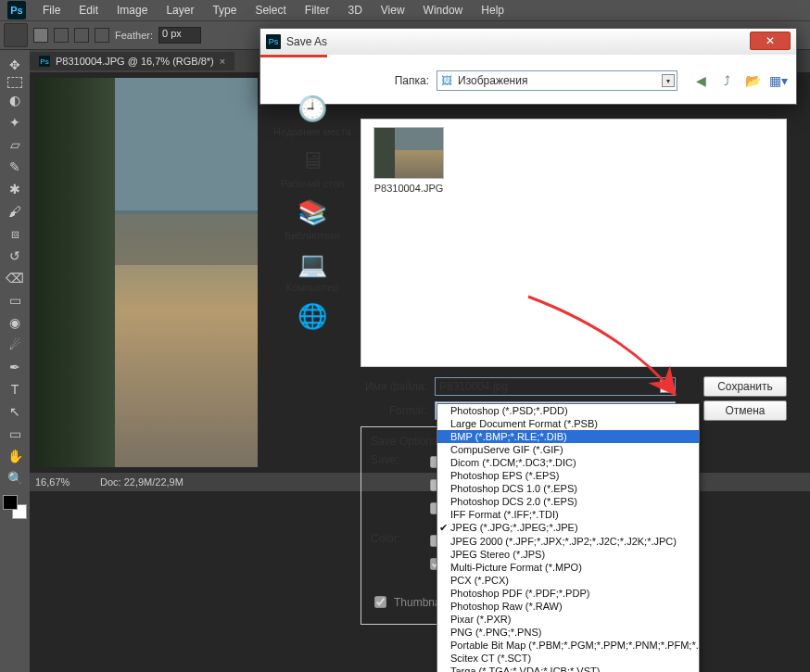 The height and width of the screenshot is (672, 810). What do you see at coordinates (727, 81) in the screenshot?
I see `up-icon: ⤴` at bounding box center [727, 81].